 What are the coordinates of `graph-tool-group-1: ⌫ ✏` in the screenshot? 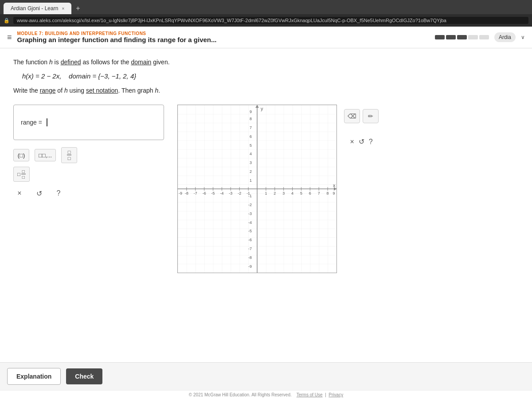 It's located at (361, 116).